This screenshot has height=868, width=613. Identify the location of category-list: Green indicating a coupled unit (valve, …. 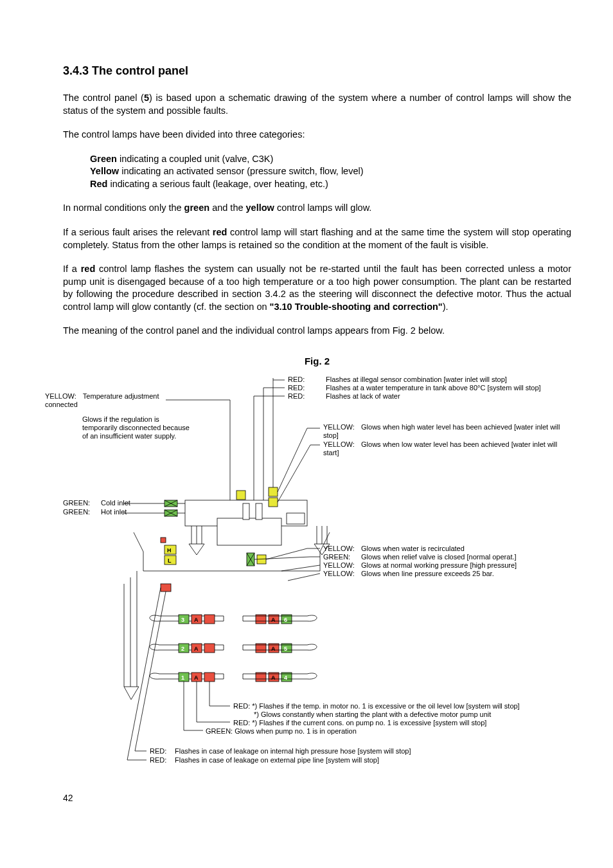
(317, 172).